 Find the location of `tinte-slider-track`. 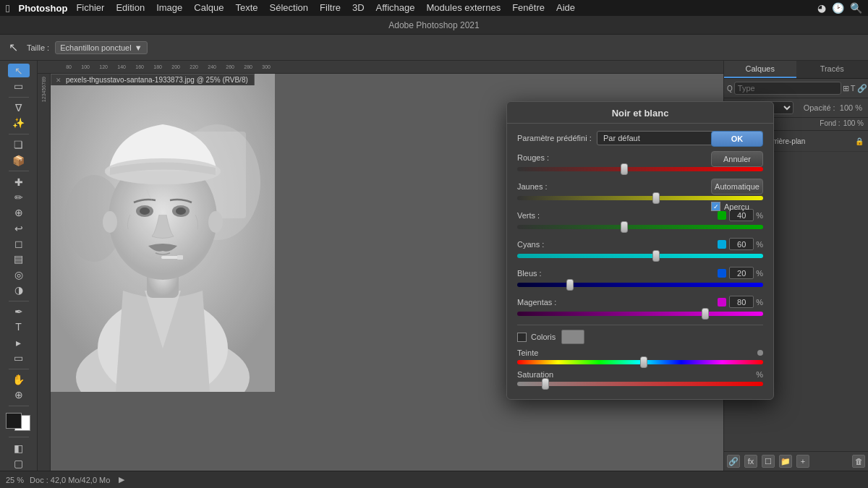

tinte-slider-track is located at coordinates (640, 362).